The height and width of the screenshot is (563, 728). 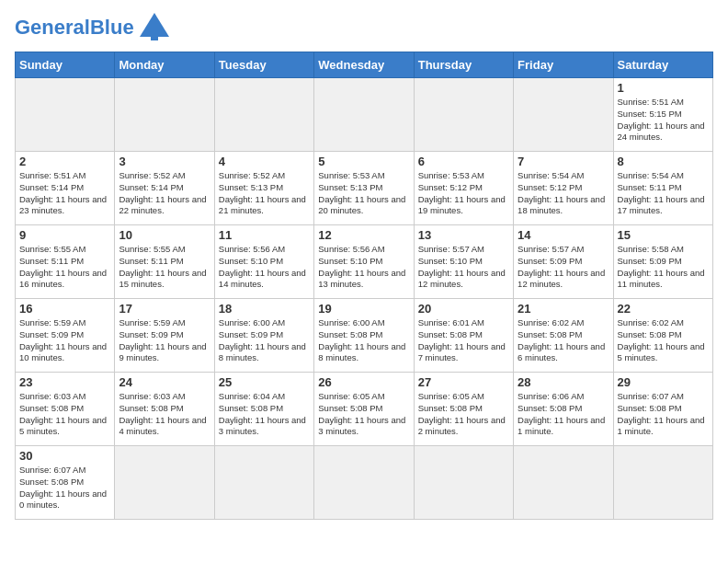 I want to click on day-cell: 7Sunrise: 5:54 AM Sunset: 5:12 PM Daylig…, so click(x=563, y=189).